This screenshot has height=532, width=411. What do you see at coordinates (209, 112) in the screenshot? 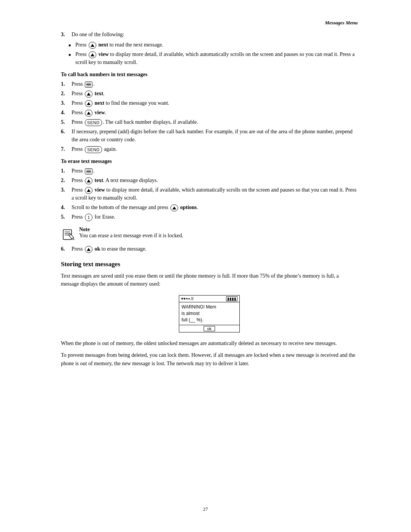
I see `callback-section: To call back numbers in text messages 1.…` at bounding box center [209, 112].